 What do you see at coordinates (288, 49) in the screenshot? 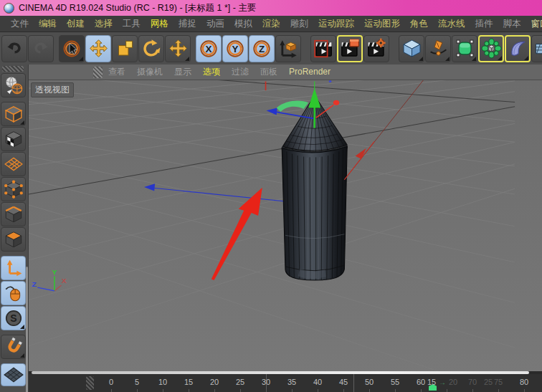
I see `coordinate-system-button` at bounding box center [288, 49].